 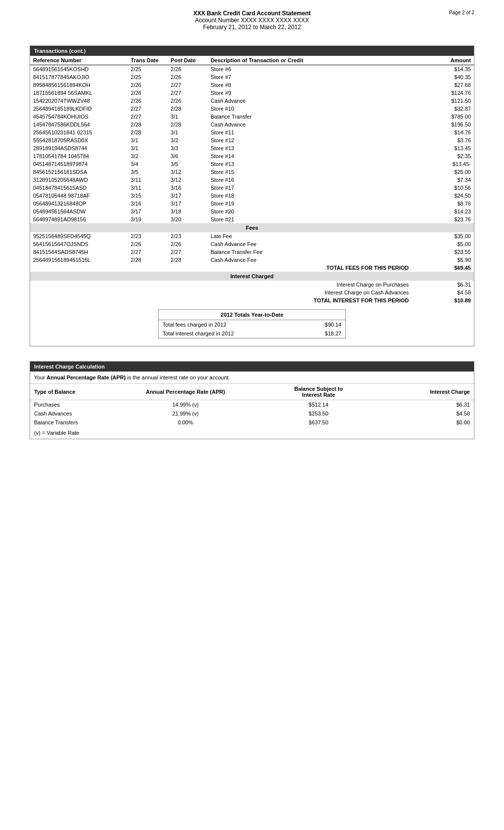 I want to click on table-row: 25645610231841 02315 2/28 3/1 Store #11 …, so click(x=252, y=132).